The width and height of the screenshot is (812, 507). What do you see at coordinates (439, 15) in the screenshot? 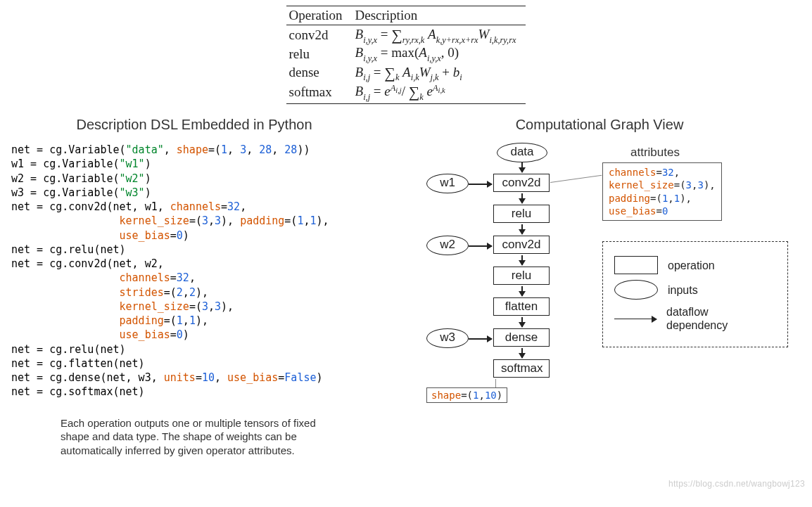
I see `table-header-desc: Description` at bounding box center [439, 15].